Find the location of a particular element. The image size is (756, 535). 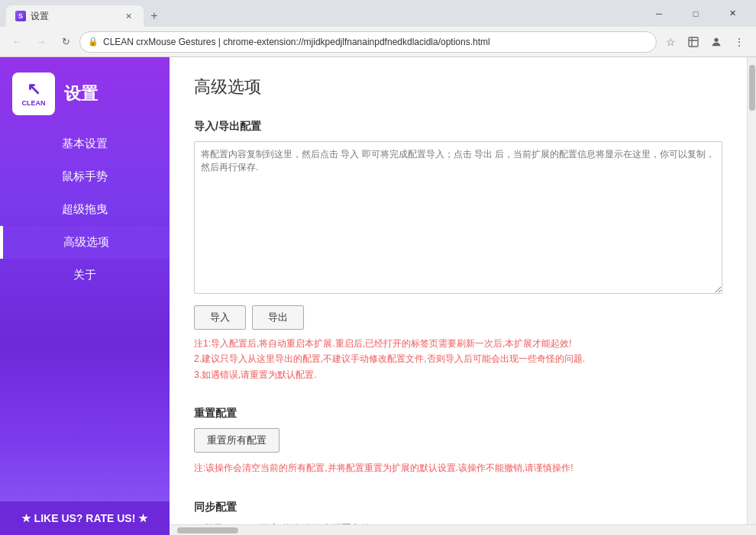

close-button: ✕ is located at coordinates (732, 14).